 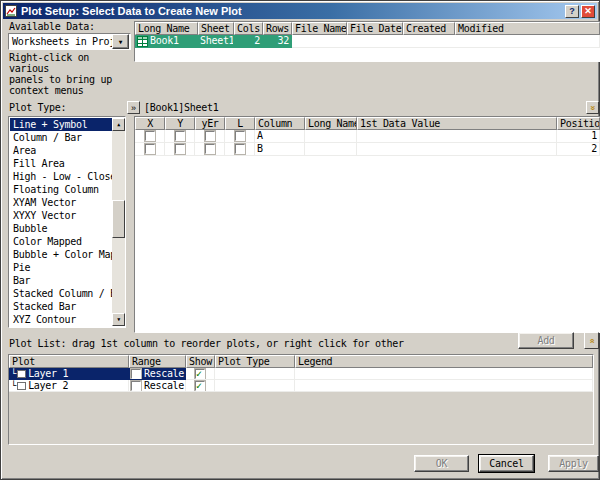 What do you see at coordinates (70, 42) in the screenshot?
I see `available-data-dropdown: Worksheets in Projec` at bounding box center [70, 42].